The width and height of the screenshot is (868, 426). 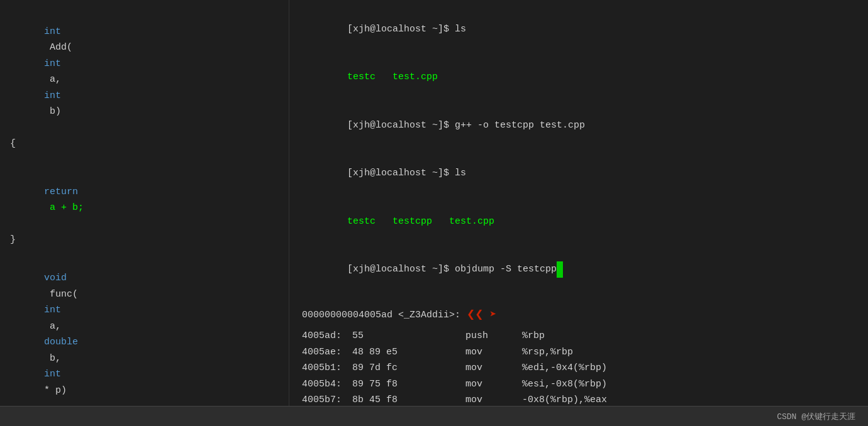 I want to click on indent, so click(x=67, y=176).